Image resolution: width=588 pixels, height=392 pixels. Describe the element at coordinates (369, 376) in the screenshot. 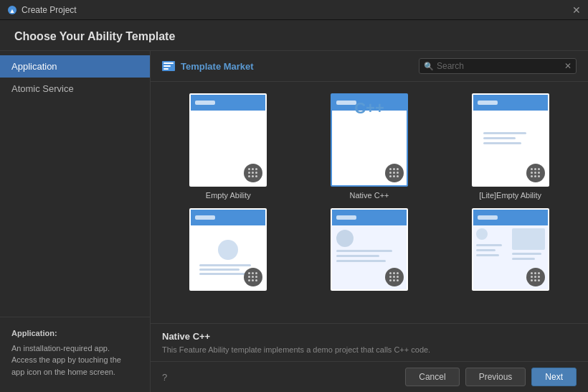

I see `dialog-footer: ? Cancel Previous Next` at that location.